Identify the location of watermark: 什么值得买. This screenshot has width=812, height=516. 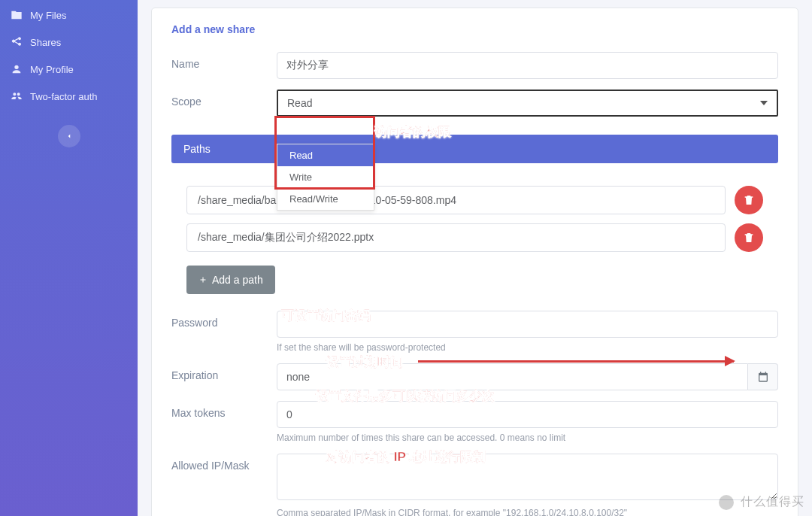
(762, 502).